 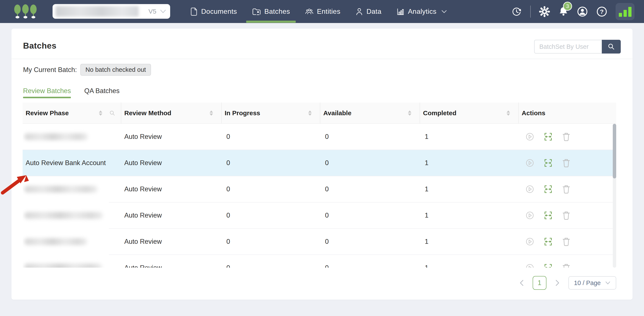 What do you see at coordinates (102, 93) in the screenshot?
I see `tab-qa-batches: QA Batches` at bounding box center [102, 93].